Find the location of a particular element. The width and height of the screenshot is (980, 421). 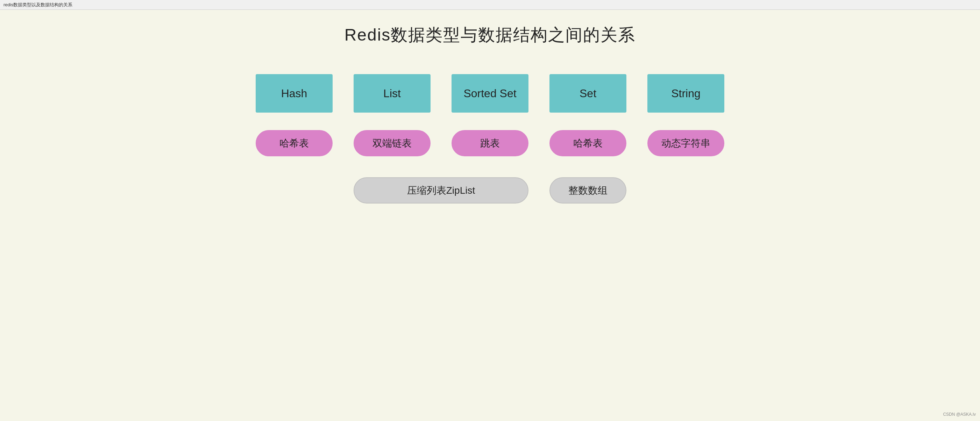

struct-hashtable-set: 哈希表 is located at coordinates (588, 143).